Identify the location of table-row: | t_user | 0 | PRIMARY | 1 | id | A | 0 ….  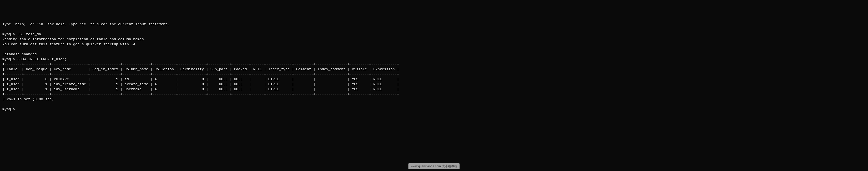
(201, 79).